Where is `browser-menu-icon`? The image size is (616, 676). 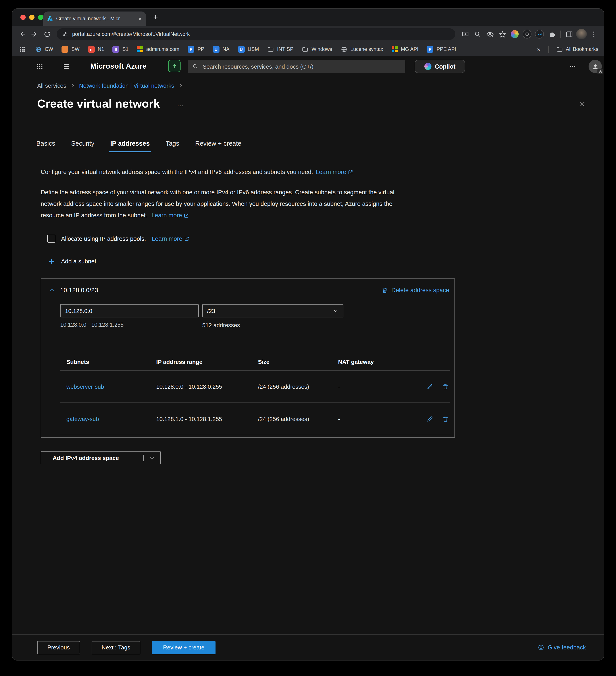 browser-menu-icon is located at coordinates (594, 34).